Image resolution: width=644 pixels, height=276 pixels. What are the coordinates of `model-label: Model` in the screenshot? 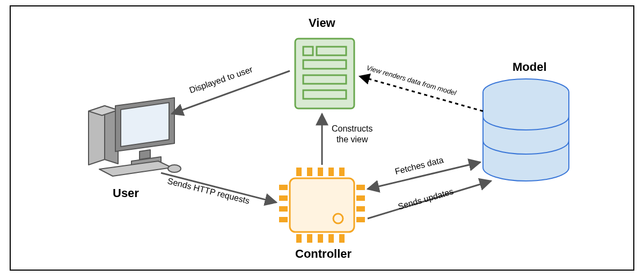 It's located at (530, 67).